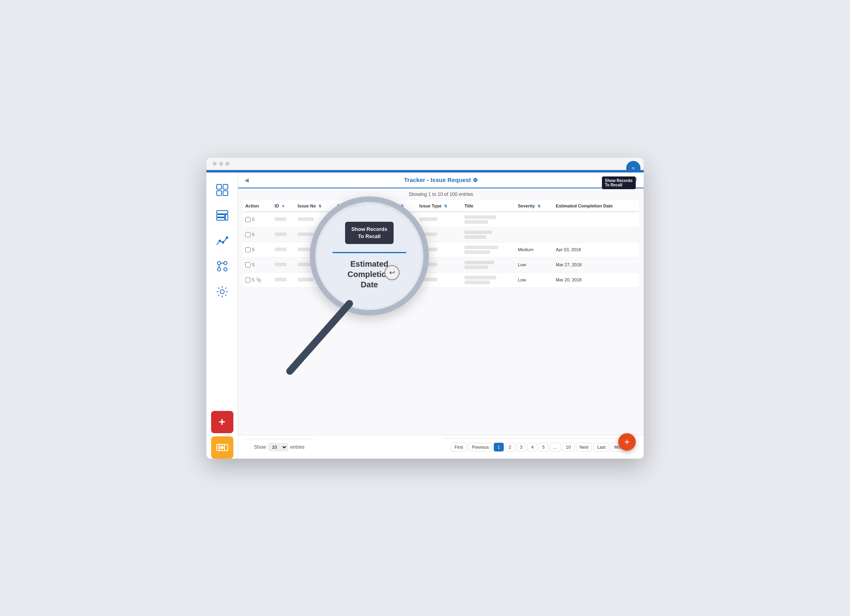 This screenshot has width=850, height=616. I want to click on first-page-button: First, so click(459, 447).